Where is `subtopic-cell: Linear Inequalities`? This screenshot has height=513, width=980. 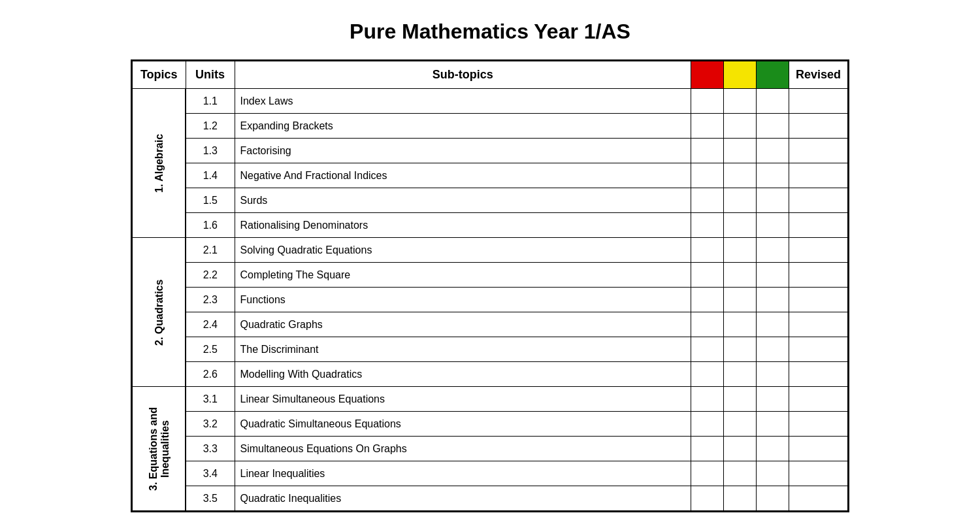
subtopic-cell: Linear Inequalities is located at coordinates (463, 474).